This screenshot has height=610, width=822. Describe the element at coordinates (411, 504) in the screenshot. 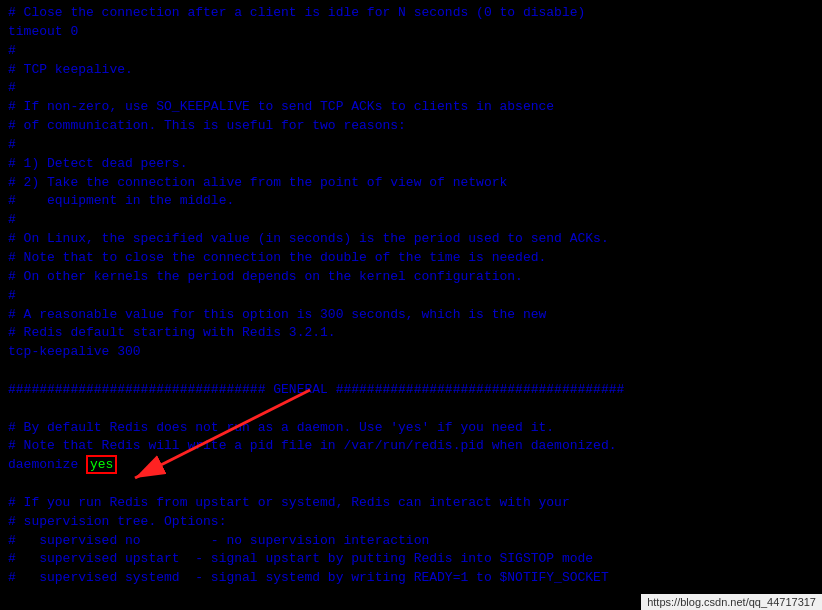

I see `line-26: # If you run Redis from upstart or syste…` at that location.